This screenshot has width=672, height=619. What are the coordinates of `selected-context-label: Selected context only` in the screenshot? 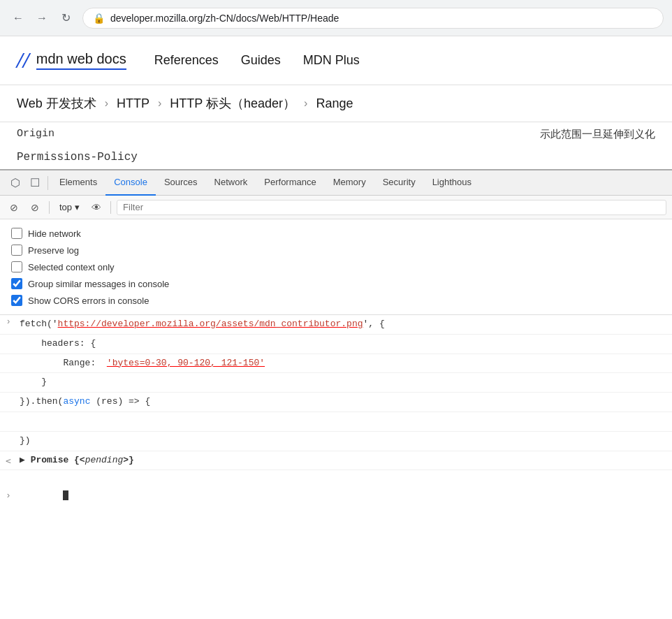 It's located at (71, 267).